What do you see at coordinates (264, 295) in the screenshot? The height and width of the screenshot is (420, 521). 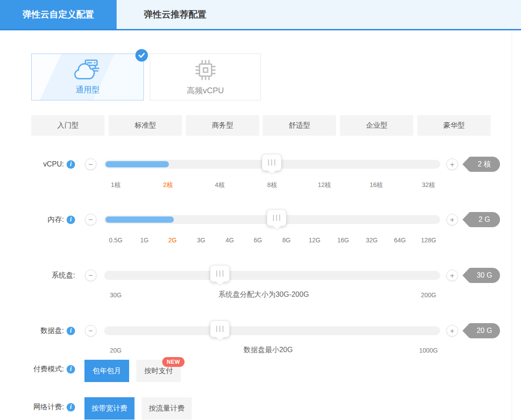 I see `system-disk-hint: 系统盘分配大小为30G-200G` at bounding box center [264, 295].